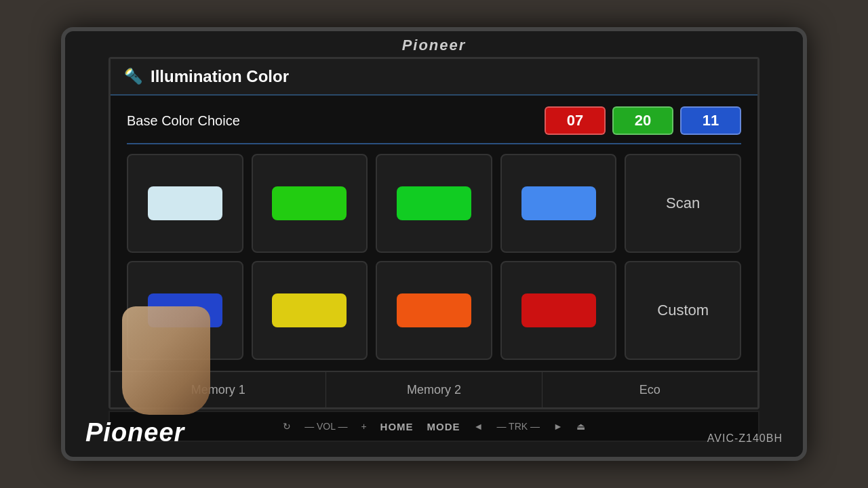 The image size is (868, 488). Describe the element at coordinates (683, 310) in the screenshot. I see `custom-button: Custom` at that location.